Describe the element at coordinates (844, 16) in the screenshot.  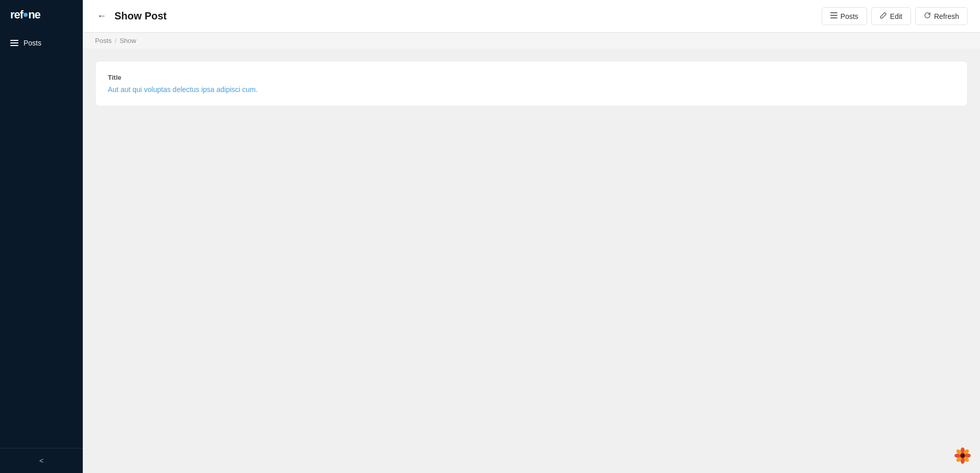
I see `posts-button: Posts` at that location.